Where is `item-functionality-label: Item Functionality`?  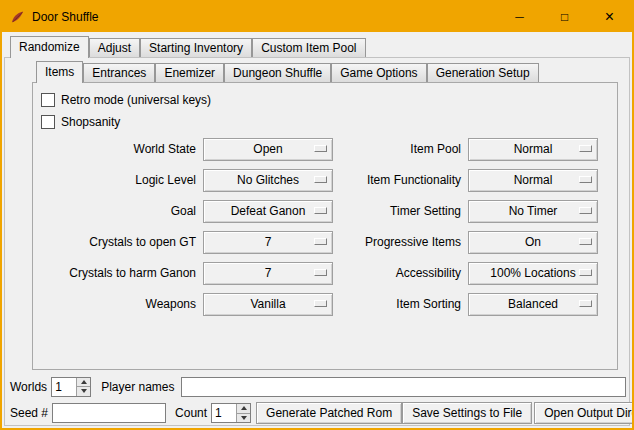
item-functionality-label: Item Functionality is located at coordinates (401, 180).